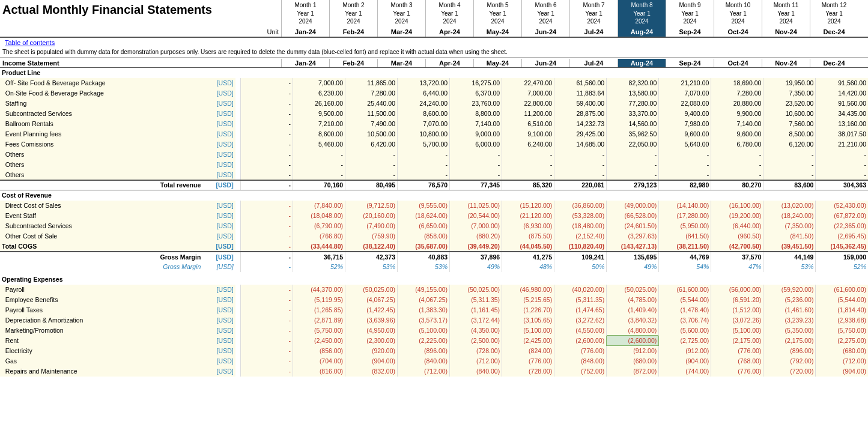  Describe the element at coordinates (305, 63) in the screenshot. I see `is-jan: Jan-24` at that location.